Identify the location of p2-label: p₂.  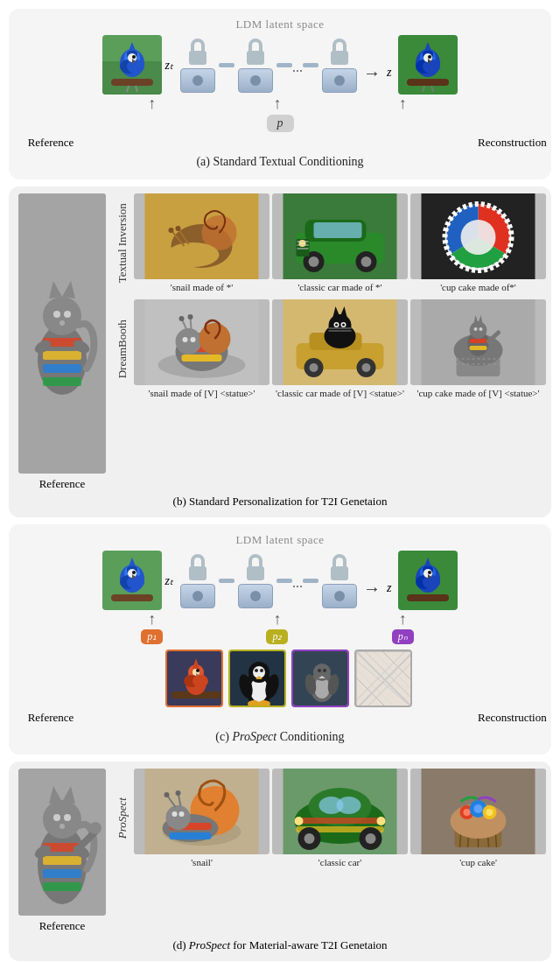
(276, 637).